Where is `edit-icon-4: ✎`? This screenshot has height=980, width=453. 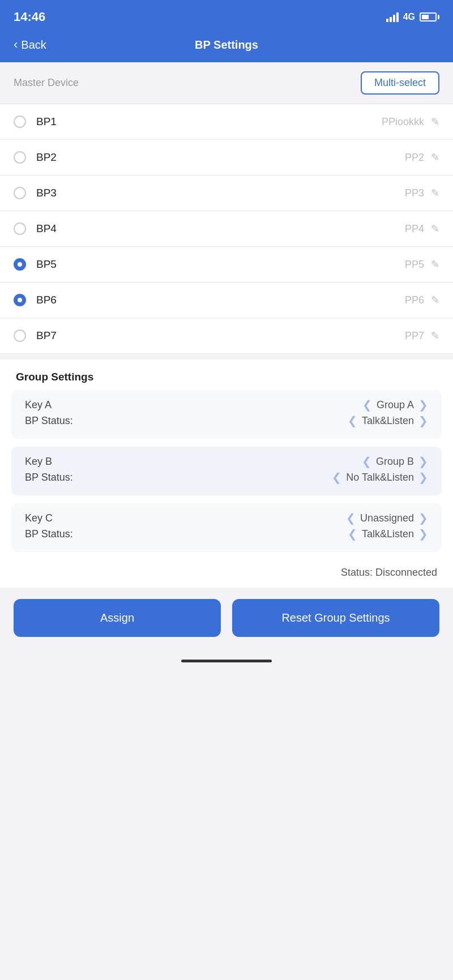
edit-icon-4: ✎ is located at coordinates (435, 229).